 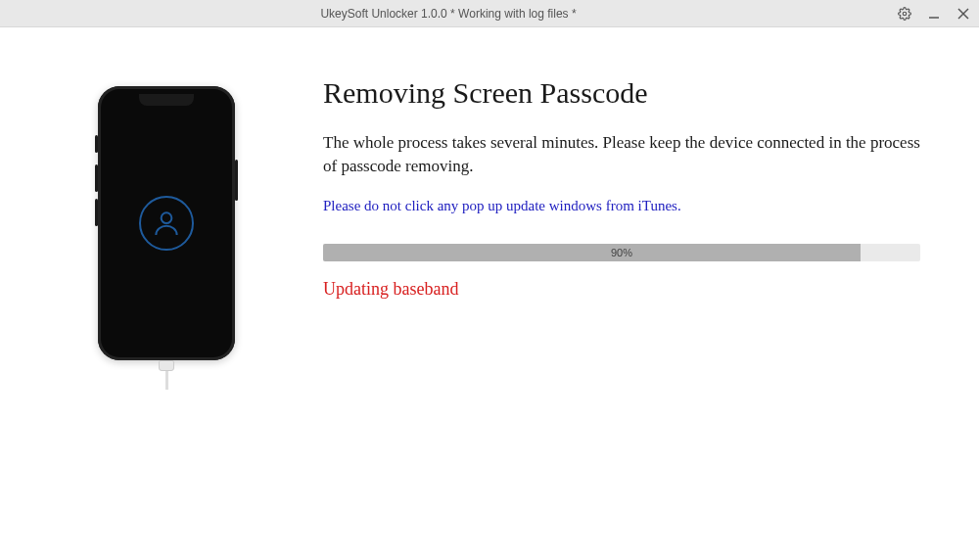 I want to click on settings-button, so click(x=905, y=14).